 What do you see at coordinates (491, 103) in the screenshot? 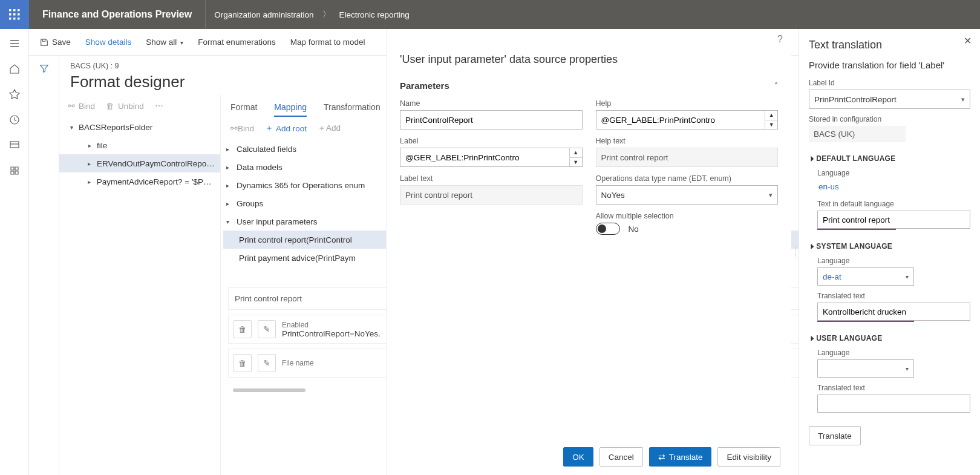
I see `field-label: Name` at bounding box center [491, 103].